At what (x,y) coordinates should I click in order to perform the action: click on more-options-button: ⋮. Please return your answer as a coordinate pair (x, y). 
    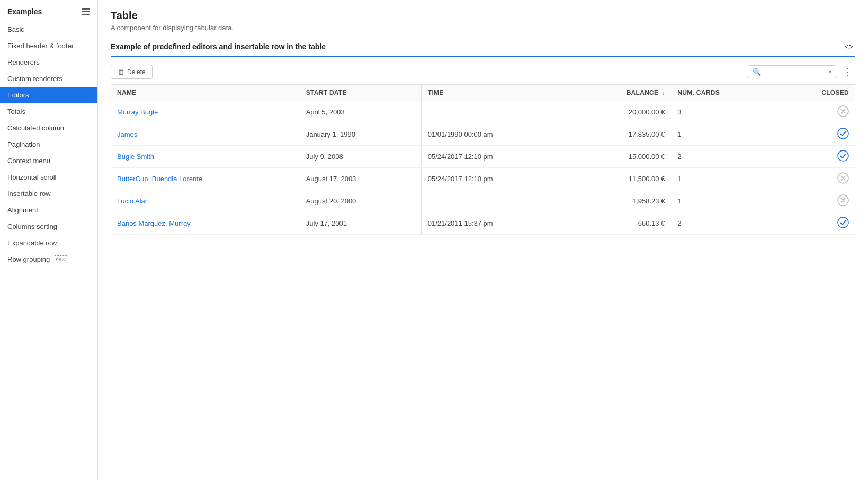
    Looking at the image, I should click on (847, 72).